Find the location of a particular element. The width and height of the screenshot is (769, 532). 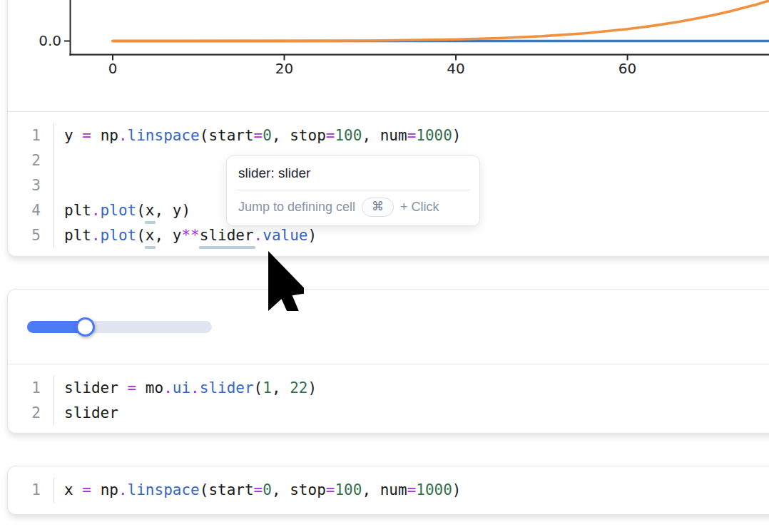

slider-track is located at coordinates (120, 327).